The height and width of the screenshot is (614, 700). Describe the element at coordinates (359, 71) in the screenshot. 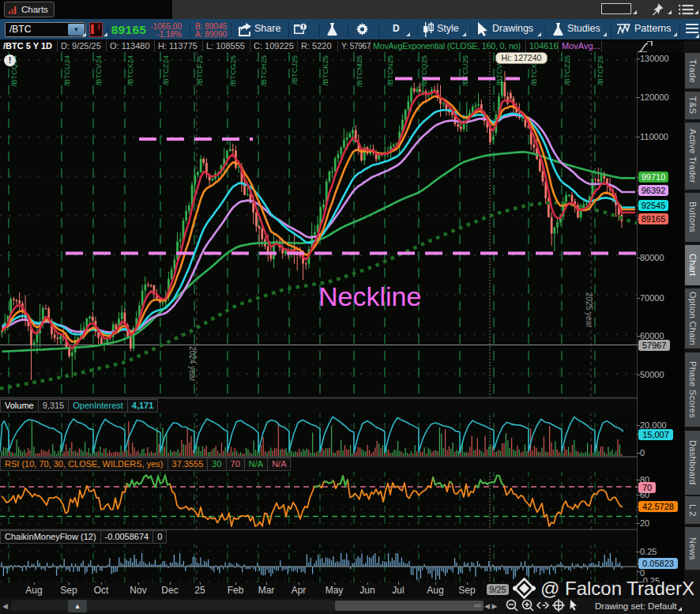

I see `svg-text: /BTCM25` at that location.